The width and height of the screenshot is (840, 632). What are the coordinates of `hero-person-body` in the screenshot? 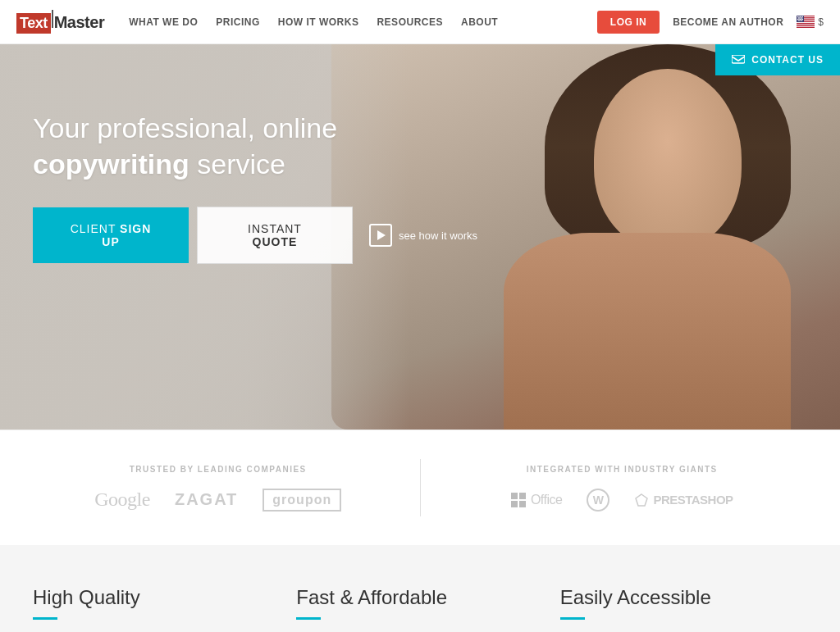 It's located at (647, 331).